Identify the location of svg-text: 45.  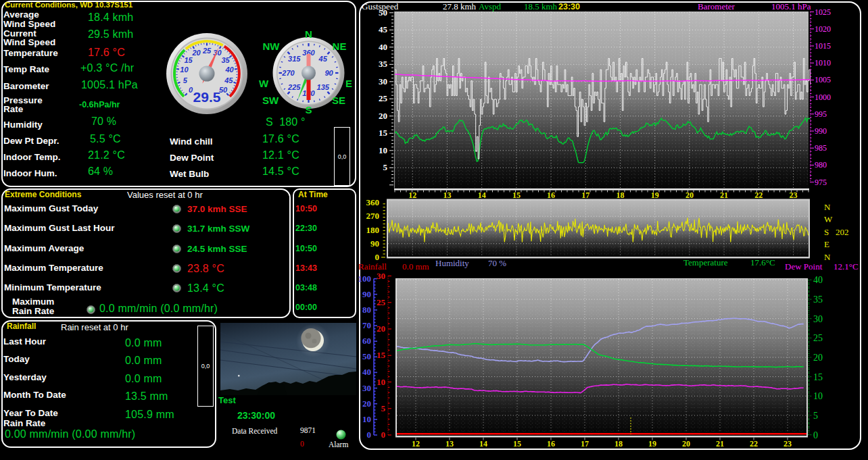
(383, 30).